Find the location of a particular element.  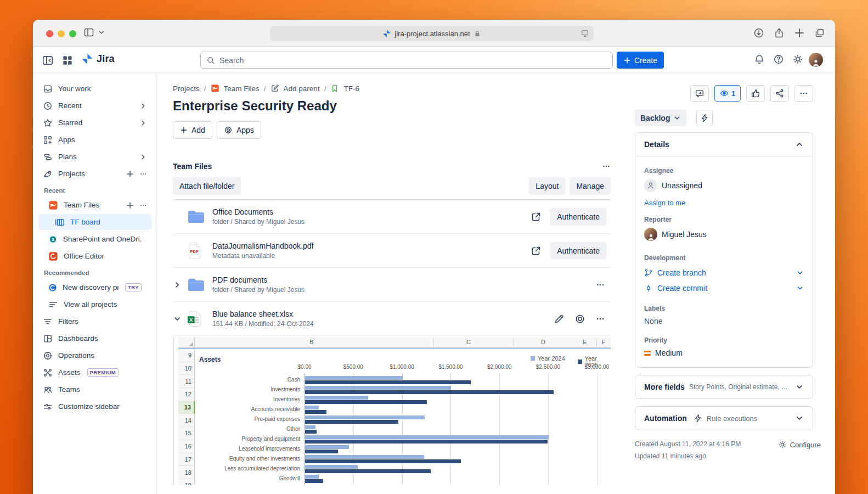

downloads-icon is located at coordinates (759, 33).